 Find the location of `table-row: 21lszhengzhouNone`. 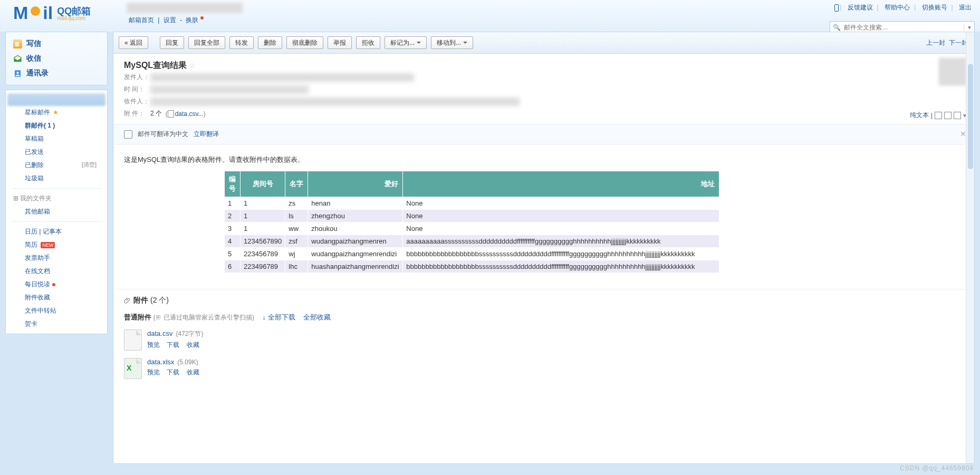

table-row: 21lszhengzhouNone is located at coordinates (472, 216).